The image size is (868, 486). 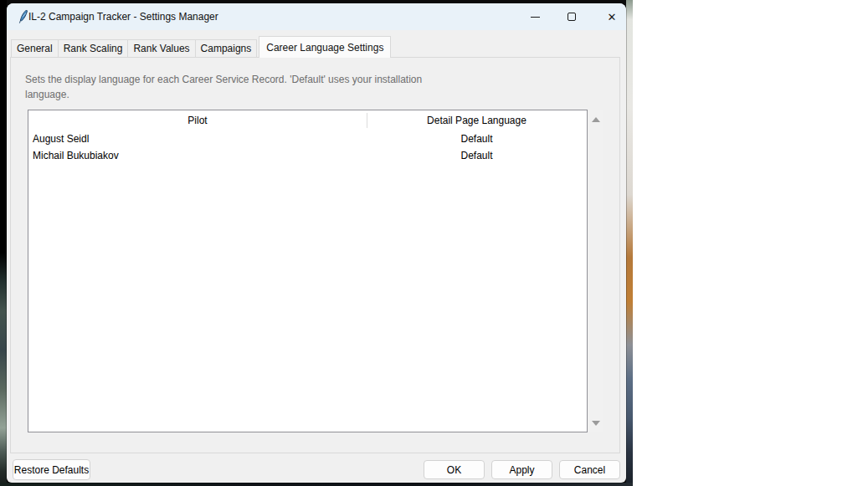 I want to click on scroll-down-icon, so click(x=596, y=423).